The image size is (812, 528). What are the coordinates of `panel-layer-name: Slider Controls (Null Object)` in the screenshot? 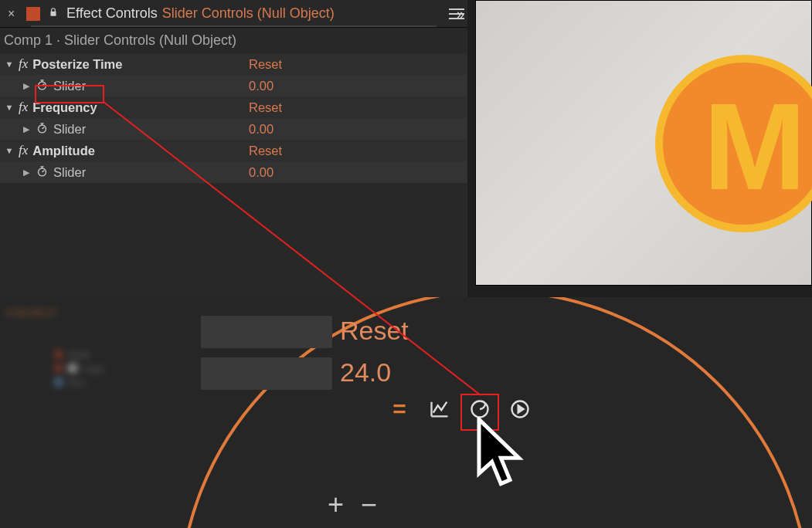 It's located at (249, 14).